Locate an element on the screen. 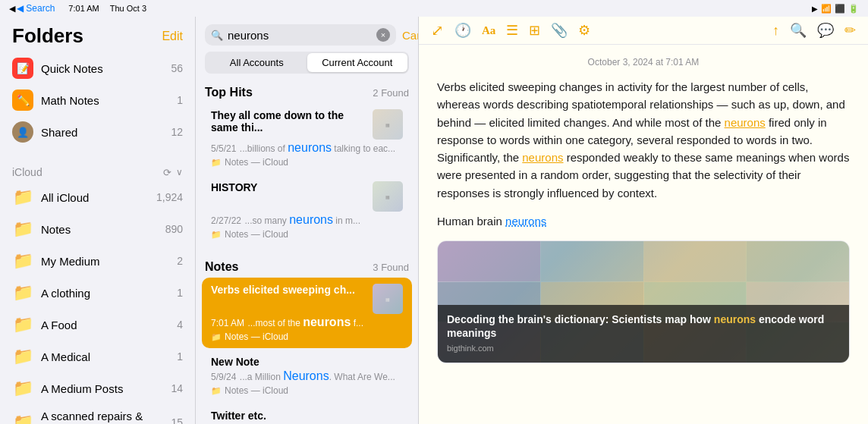 The image size is (868, 424). a-clothing-label: A clothing is located at coordinates (105, 293).